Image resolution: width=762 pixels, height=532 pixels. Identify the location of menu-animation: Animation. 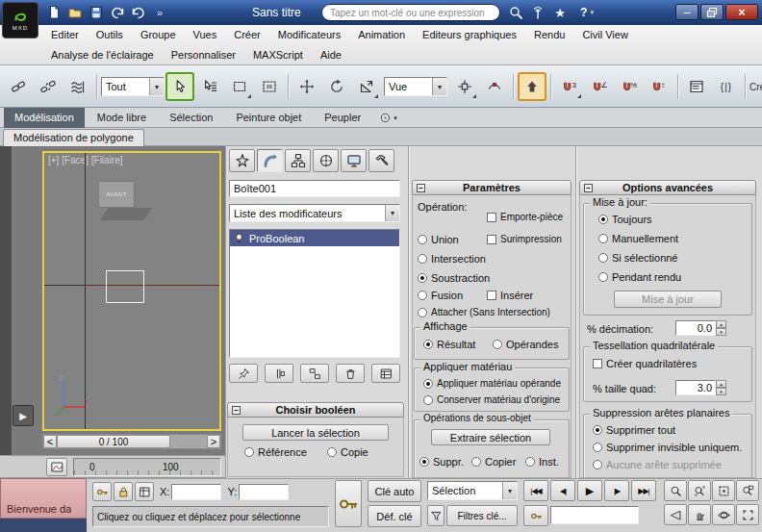
(381, 35).